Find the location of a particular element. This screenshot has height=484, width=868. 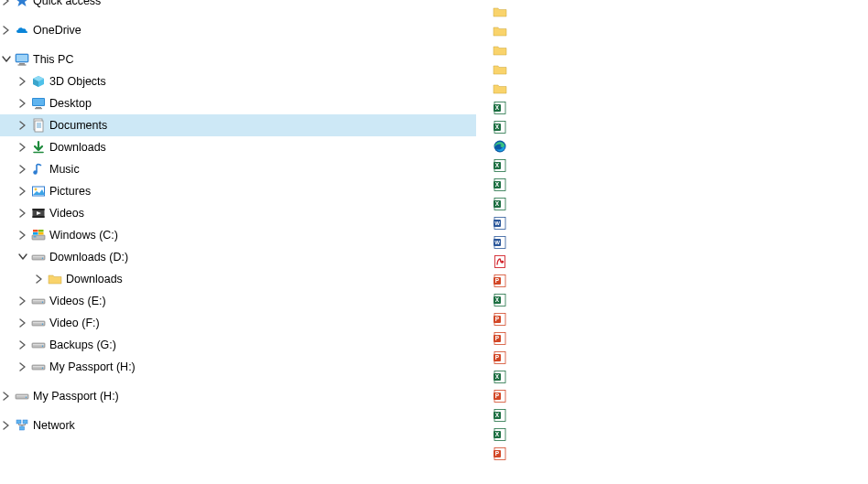

tree-item-drive-c: Windows (C:) is located at coordinates (238, 235).